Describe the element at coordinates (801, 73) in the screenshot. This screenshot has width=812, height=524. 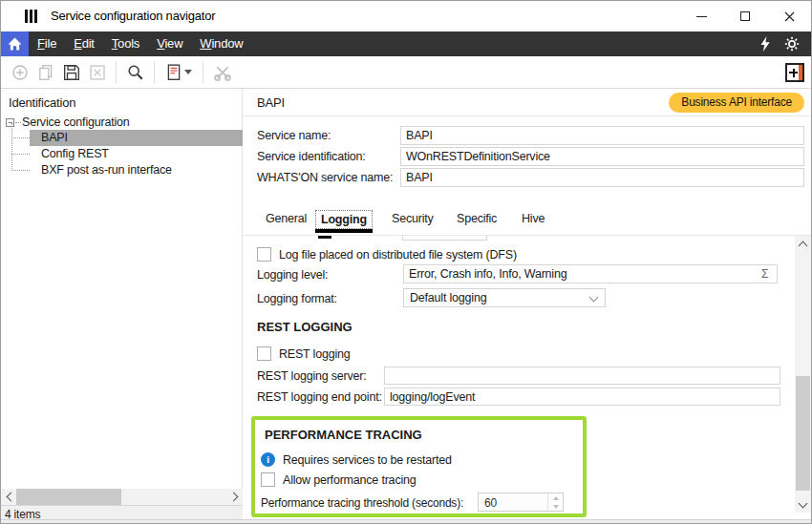
I see `add-window-accent` at that location.